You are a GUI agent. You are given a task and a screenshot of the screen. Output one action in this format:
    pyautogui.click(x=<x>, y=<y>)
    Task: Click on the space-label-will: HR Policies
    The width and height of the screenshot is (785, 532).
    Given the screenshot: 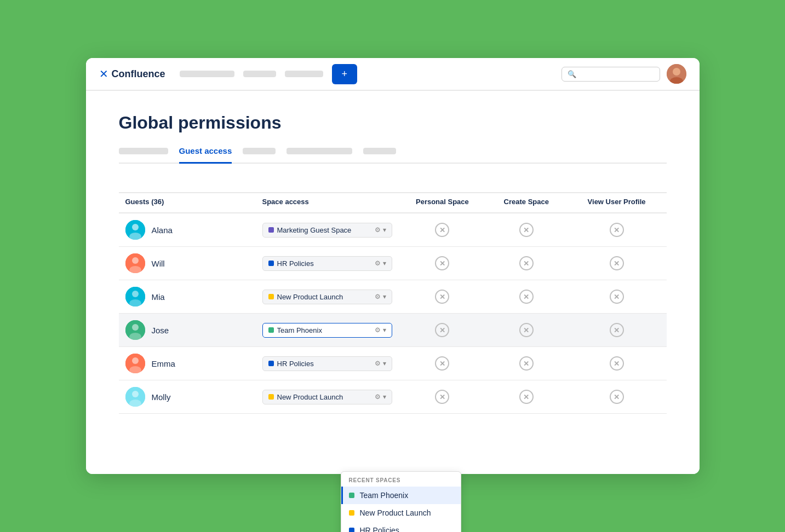 What is the action you would take?
    pyautogui.click(x=324, y=264)
    